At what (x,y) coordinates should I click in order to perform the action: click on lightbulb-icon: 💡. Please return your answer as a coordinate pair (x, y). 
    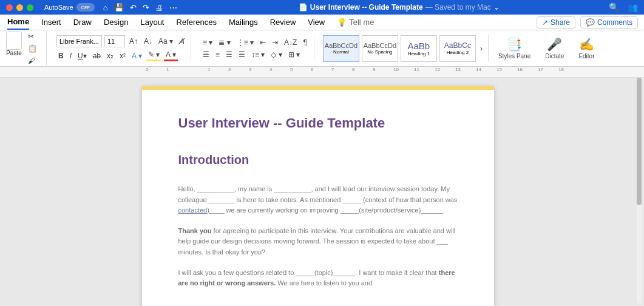
    Looking at the image, I should click on (342, 22).